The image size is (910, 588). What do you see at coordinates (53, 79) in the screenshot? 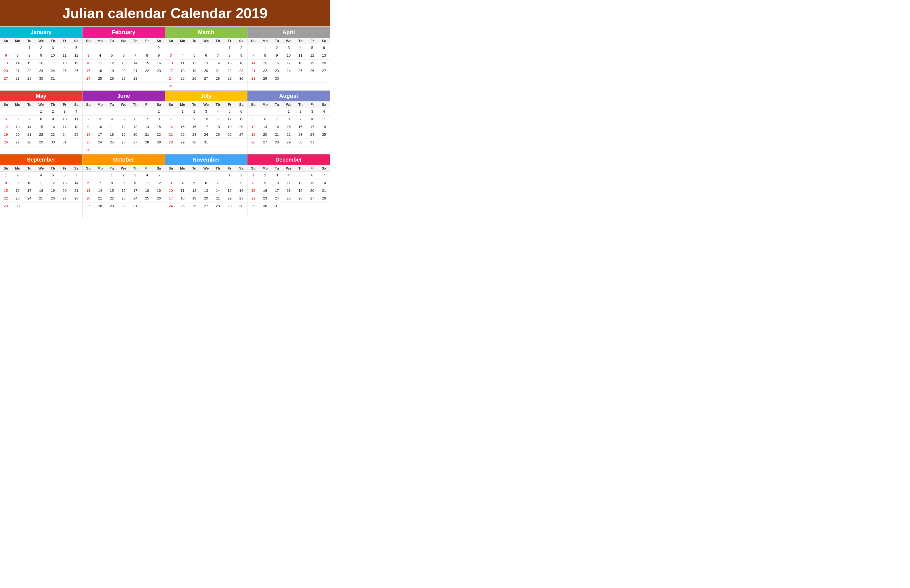
I see `day-cell: 31` at bounding box center [53, 79].